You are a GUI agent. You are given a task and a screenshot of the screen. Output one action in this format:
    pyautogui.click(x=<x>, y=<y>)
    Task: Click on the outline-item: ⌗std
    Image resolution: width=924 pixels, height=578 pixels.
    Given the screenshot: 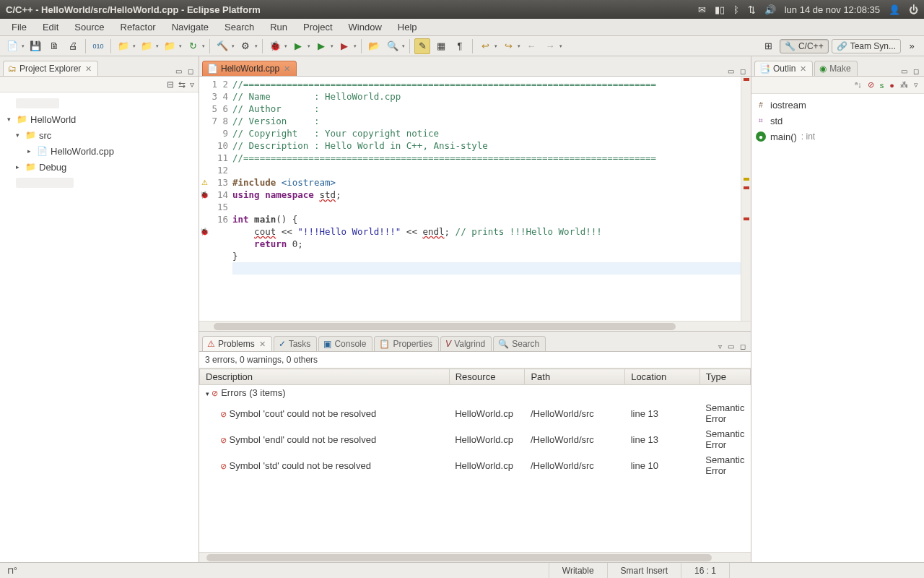 What is the action you would take?
    pyautogui.click(x=837, y=121)
    